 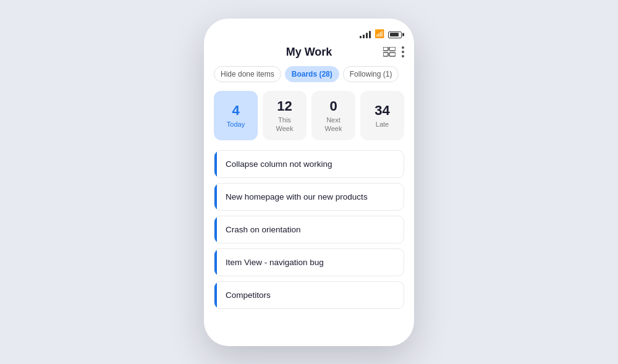 What do you see at coordinates (389, 52) in the screenshot?
I see `layout-button` at bounding box center [389, 52].